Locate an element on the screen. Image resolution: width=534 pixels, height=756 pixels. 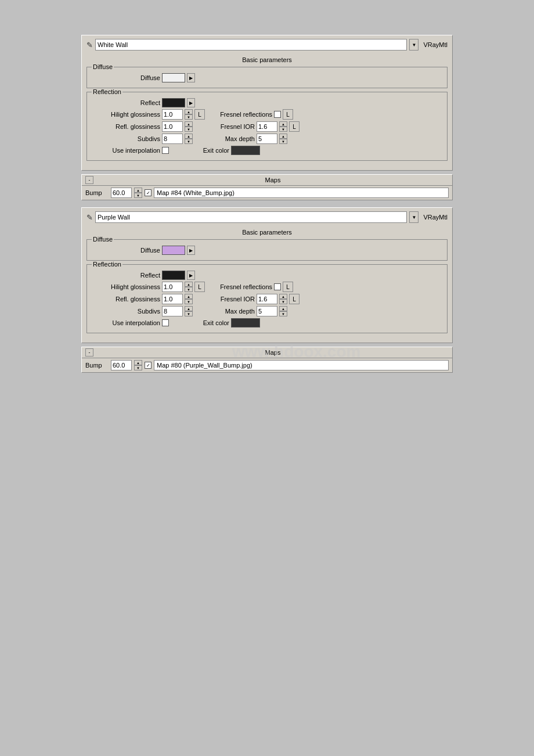
panel2-fresnel-ior-up: ▲ is located at coordinates (283, 296).